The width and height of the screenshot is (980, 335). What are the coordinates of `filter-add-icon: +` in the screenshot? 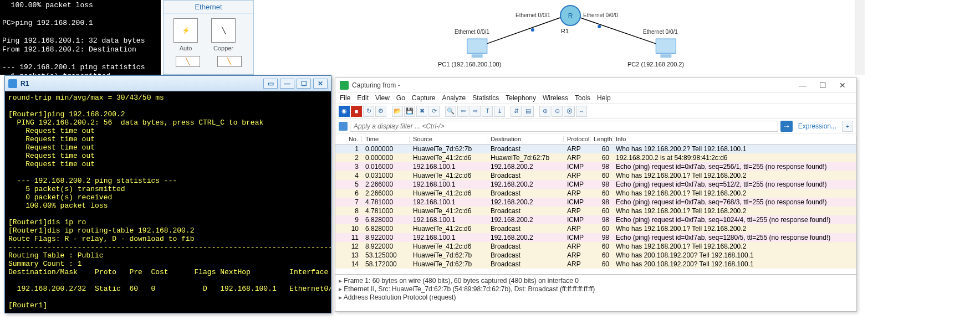 It's located at (848, 126).